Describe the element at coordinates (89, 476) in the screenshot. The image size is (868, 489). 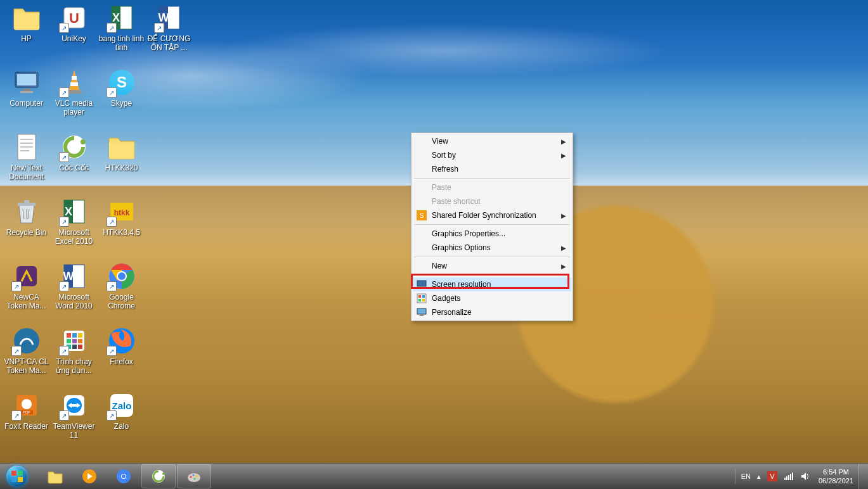
I see `media-player-icon` at that location.